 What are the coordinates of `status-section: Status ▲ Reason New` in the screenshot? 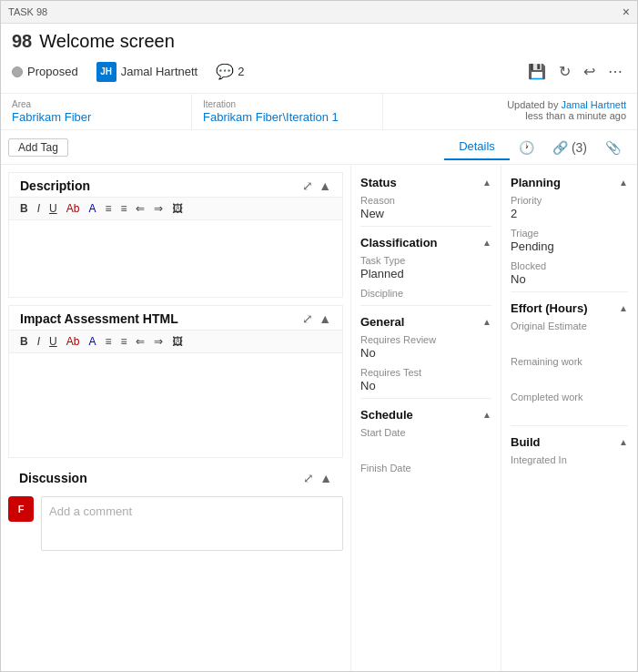 It's located at (426, 199).